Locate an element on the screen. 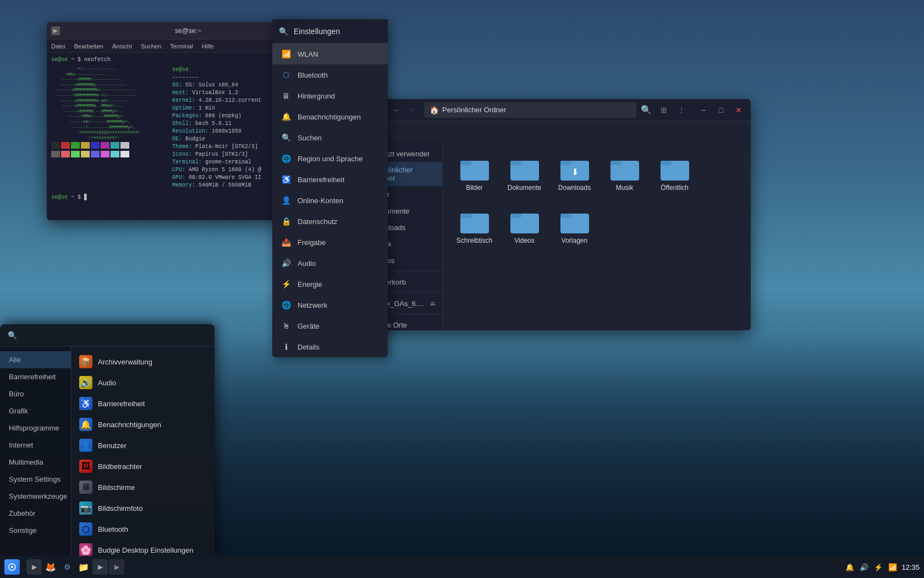  settings-audio: 🔊 Audio is located at coordinates (330, 263).